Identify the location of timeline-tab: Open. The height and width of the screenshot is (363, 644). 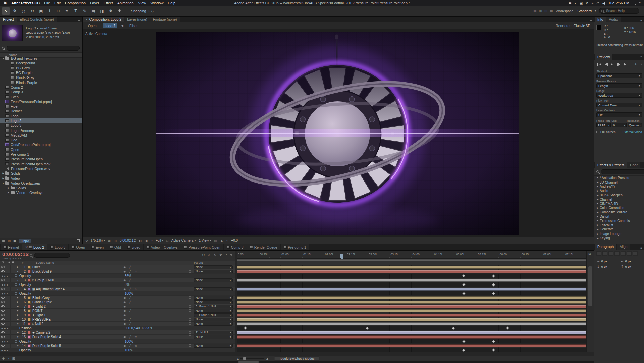
(78, 247).